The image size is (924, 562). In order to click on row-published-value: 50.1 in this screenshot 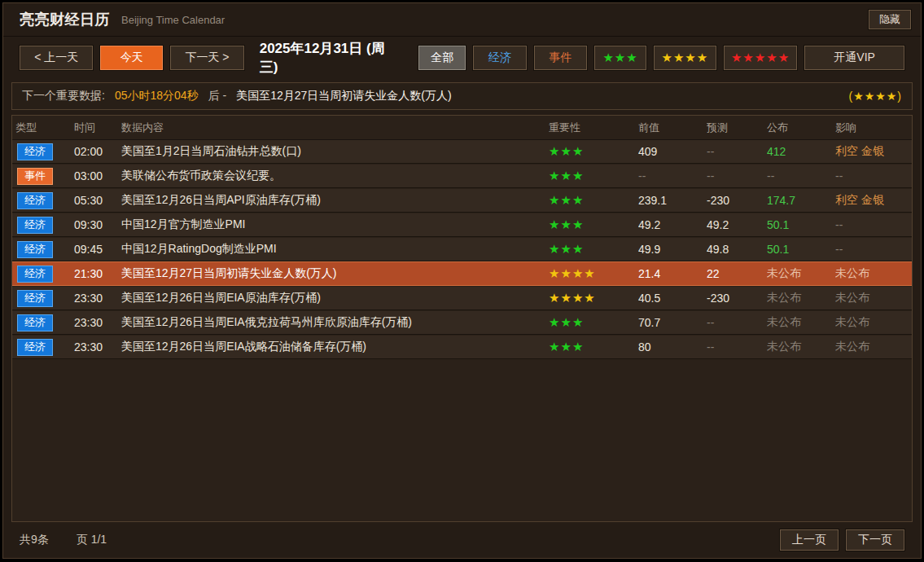, I will do `click(801, 249)`.